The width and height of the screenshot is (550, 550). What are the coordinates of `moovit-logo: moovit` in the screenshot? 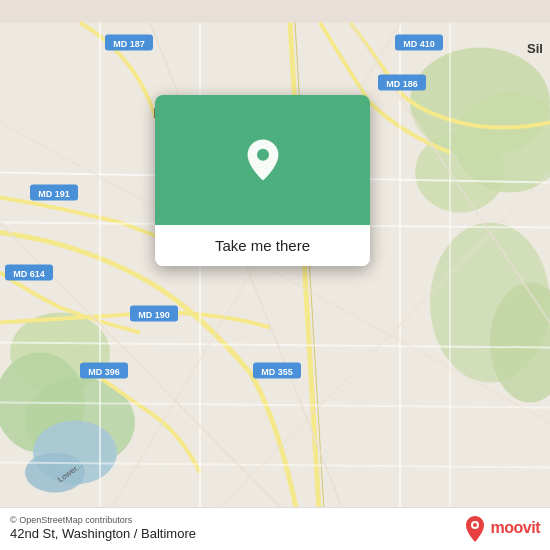 It's located at (502, 528).